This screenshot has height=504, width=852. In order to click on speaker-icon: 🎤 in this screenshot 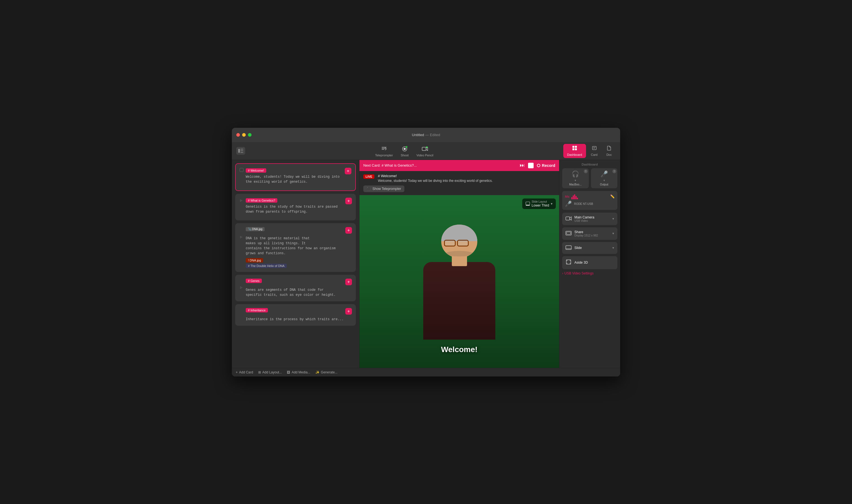, I will do `click(604, 174)`.